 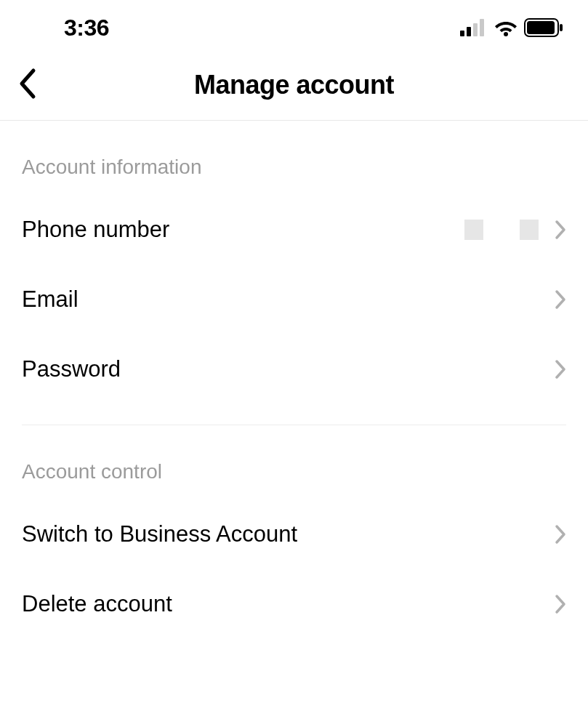 I want to click on chevron-left-icon, so click(x=28, y=84).